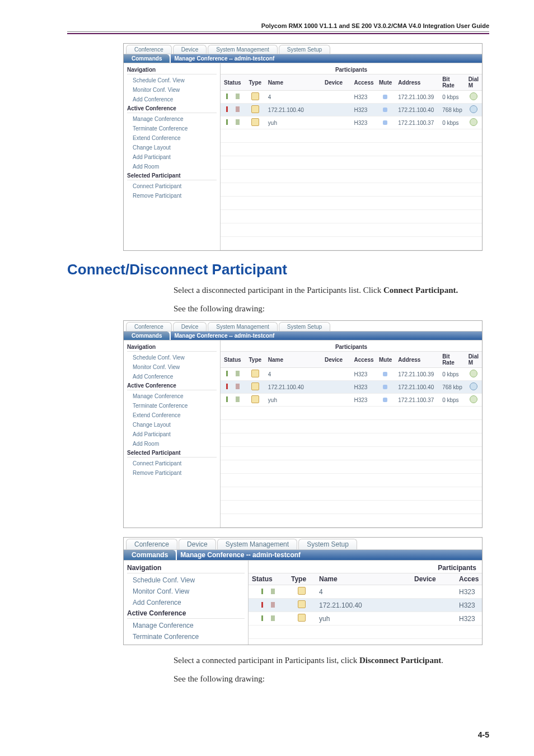  I want to click on cell-name: yuh, so click(363, 619).